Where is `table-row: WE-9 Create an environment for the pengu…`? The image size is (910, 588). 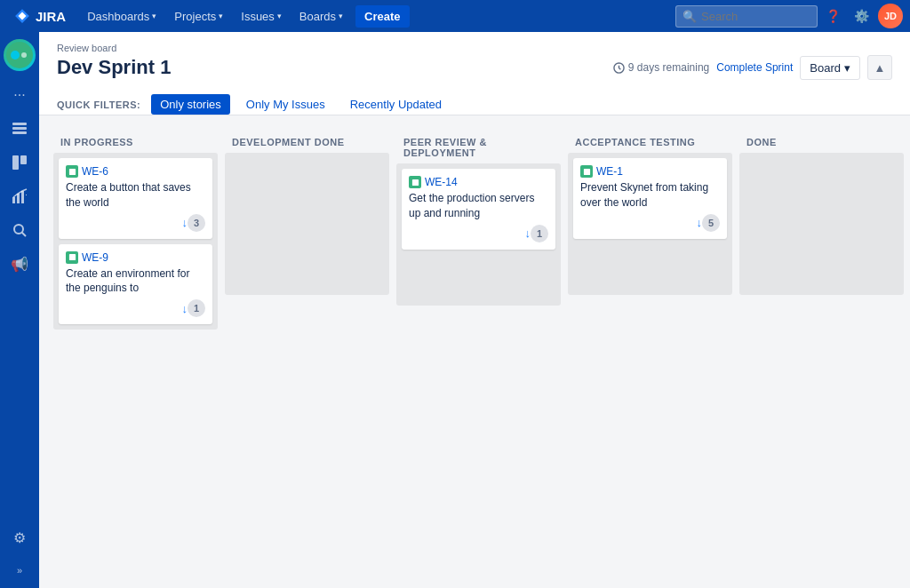 table-row: WE-9 Create an environment for the pengu… is located at coordinates (135, 284).